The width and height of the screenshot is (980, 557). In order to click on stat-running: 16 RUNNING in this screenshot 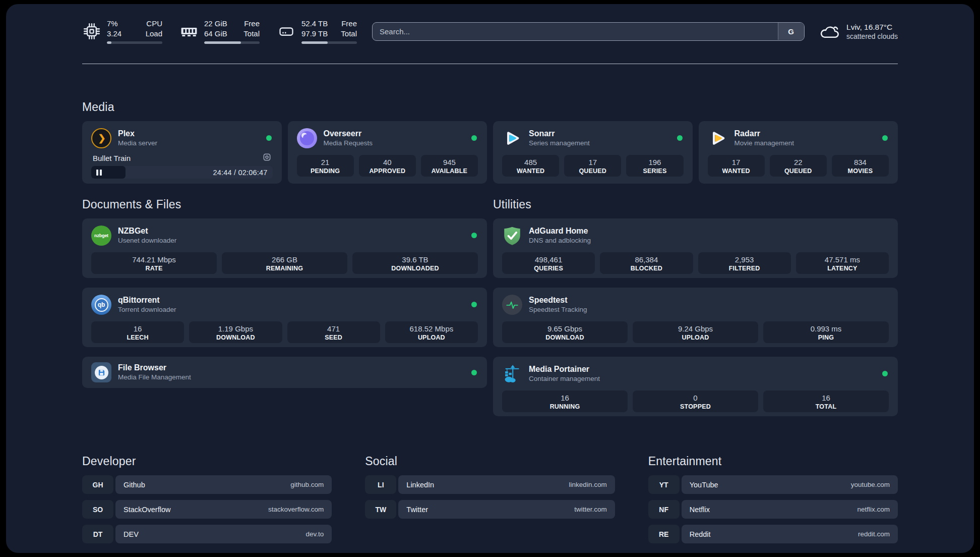, I will do `click(565, 402)`.